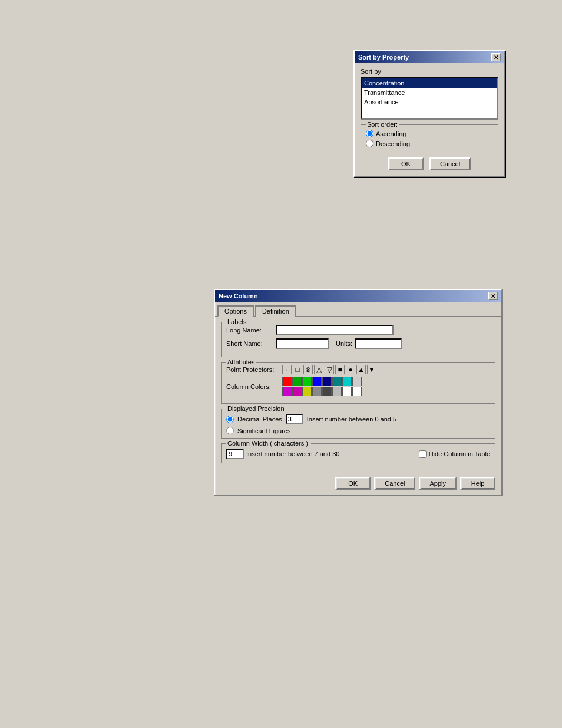  What do you see at coordinates (295, 419) in the screenshot?
I see `decimal-places-input` at bounding box center [295, 419].